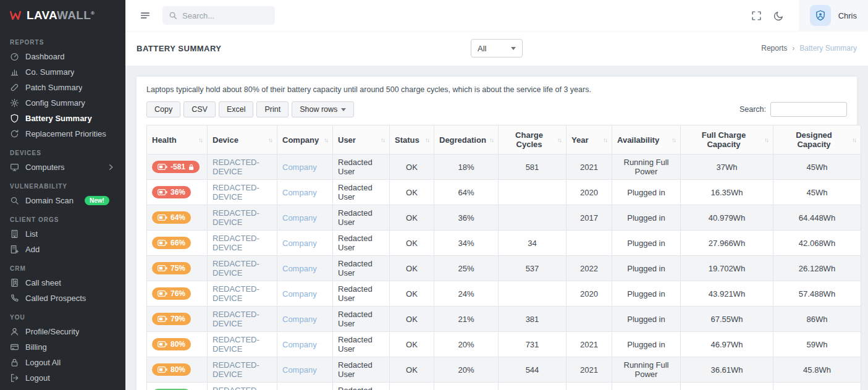 This screenshot has width=868, height=390. What do you see at coordinates (237, 16) in the screenshot?
I see `global-search-input` at bounding box center [237, 16].